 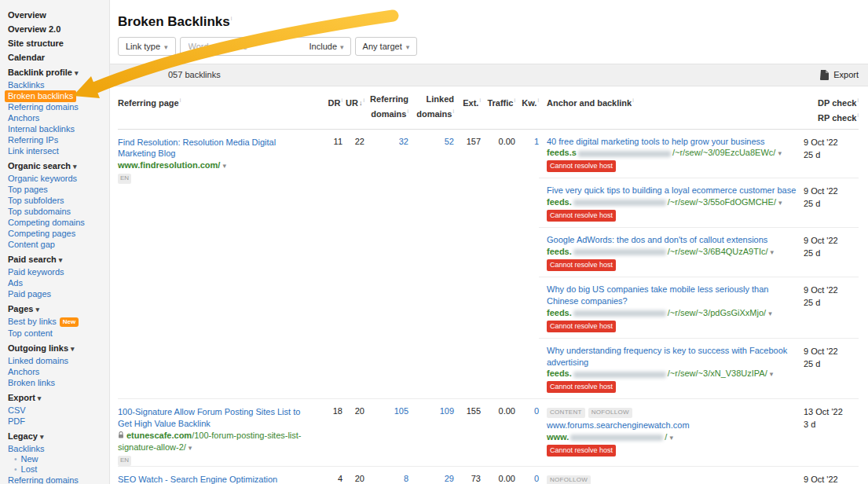 What do you see at coordinates (386, 264) in the screenshot?
I see `rd-value: 32` at bounding box center [386, 264].